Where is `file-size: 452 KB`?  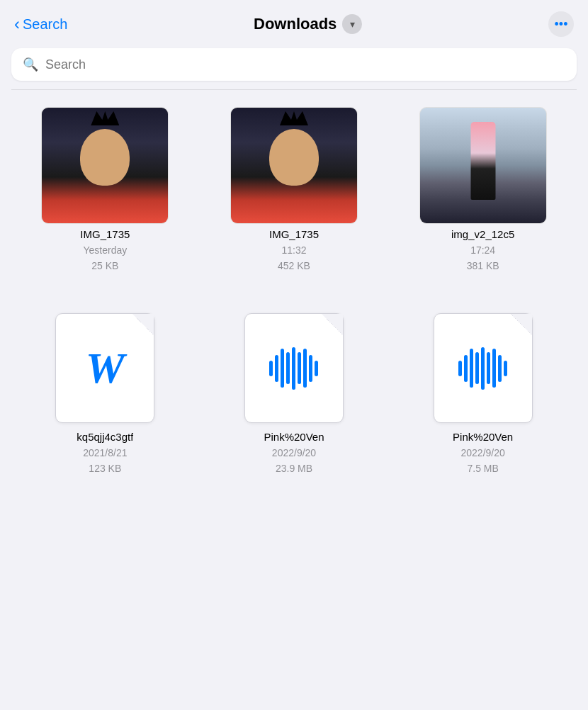
file-size: 452 KB is located at coordinates (294, 266).